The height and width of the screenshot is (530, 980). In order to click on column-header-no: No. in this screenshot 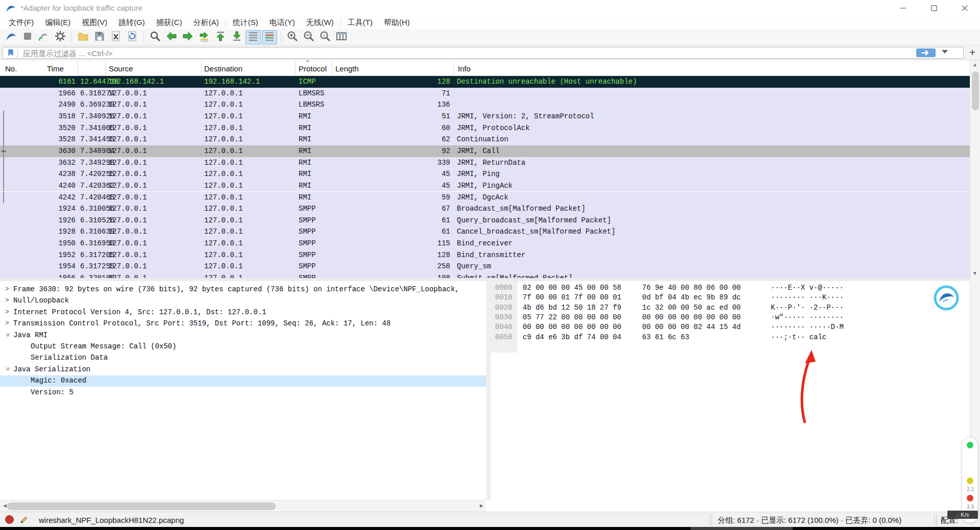, I will do `click(11, 68)`.